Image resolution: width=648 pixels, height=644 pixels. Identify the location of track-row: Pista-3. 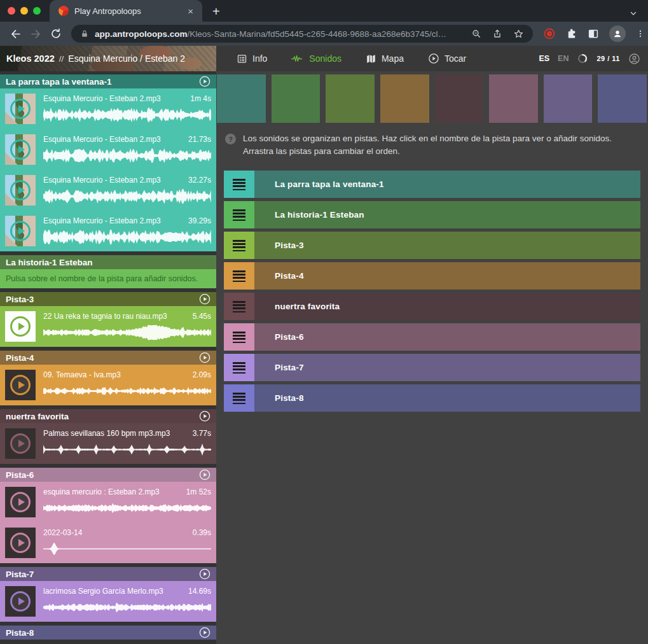
(432, 246).